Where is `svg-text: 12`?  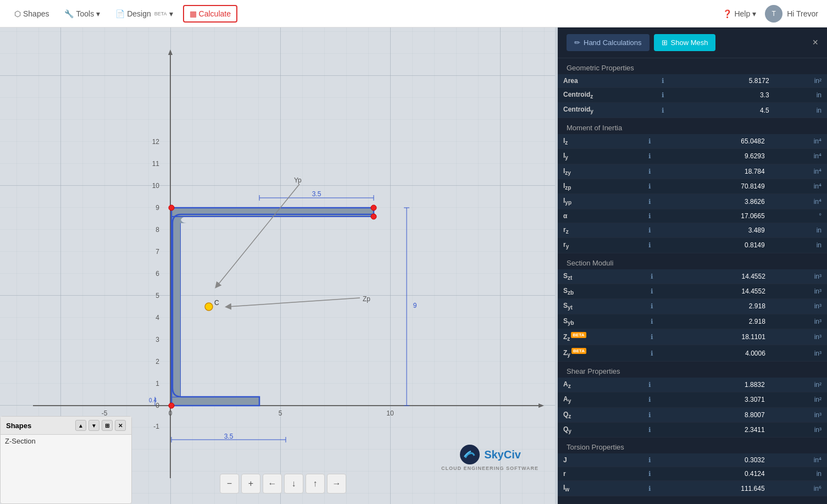 svg-text: 12 is located at coordinates (156, 142).